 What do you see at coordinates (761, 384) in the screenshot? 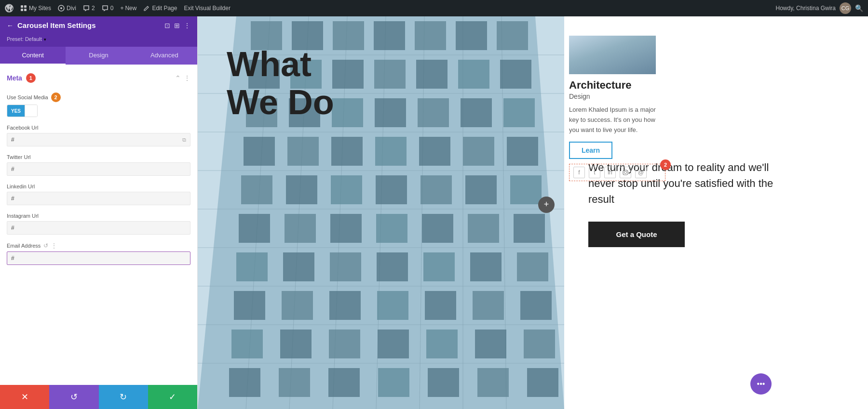
I see `floating-dots-button: •••` at bounding box center [761, 384].